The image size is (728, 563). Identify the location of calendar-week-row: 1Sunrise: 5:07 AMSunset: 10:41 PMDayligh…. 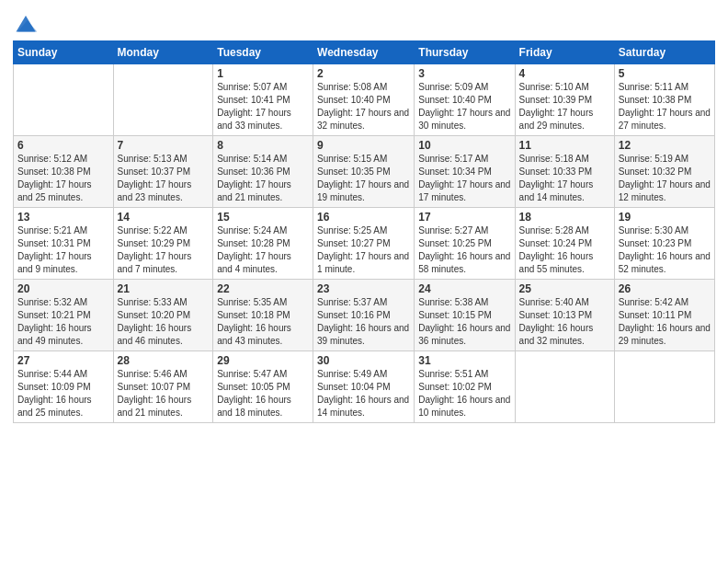
(364, 100).